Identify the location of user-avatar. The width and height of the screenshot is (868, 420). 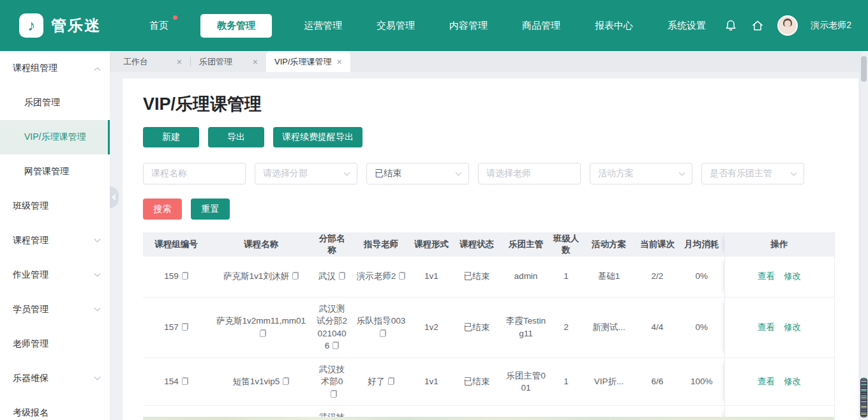
(788, 26).